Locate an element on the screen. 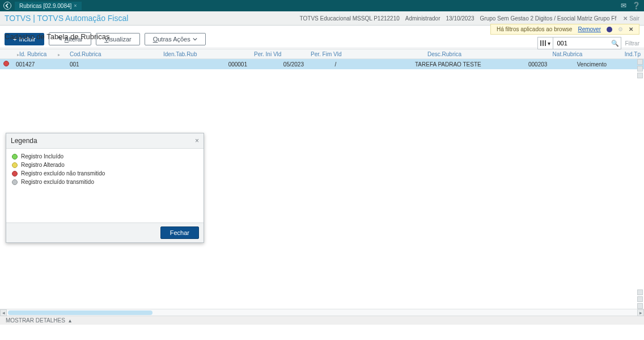  top-app-bar: Rubricas [02.9.0084] × ✉ ❔ is located at coordinates (322, 6).